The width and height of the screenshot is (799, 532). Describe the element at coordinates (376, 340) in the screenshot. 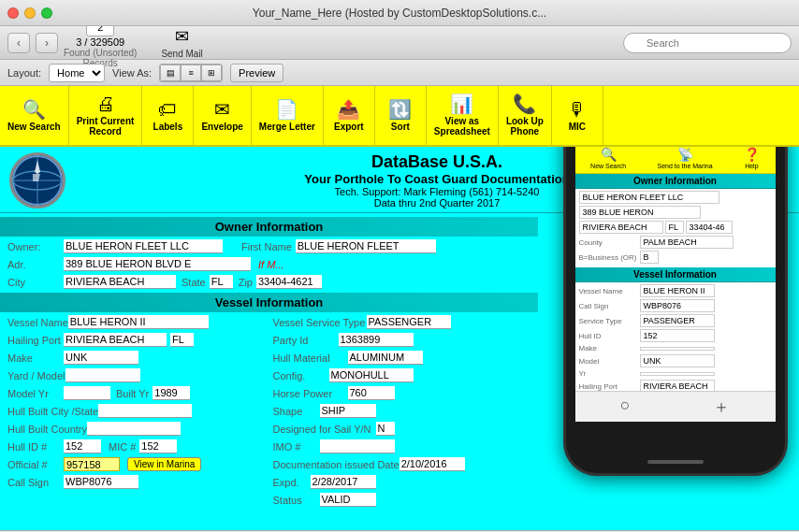

I see `party-id-value: 1363899` at that location.